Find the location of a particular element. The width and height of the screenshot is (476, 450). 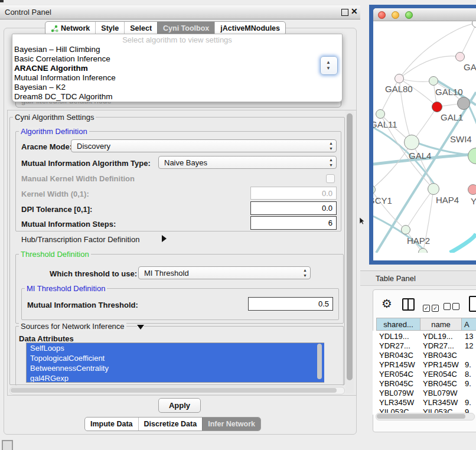

deselect-all-checkboxes-icon is located at coordinates (452, 307).